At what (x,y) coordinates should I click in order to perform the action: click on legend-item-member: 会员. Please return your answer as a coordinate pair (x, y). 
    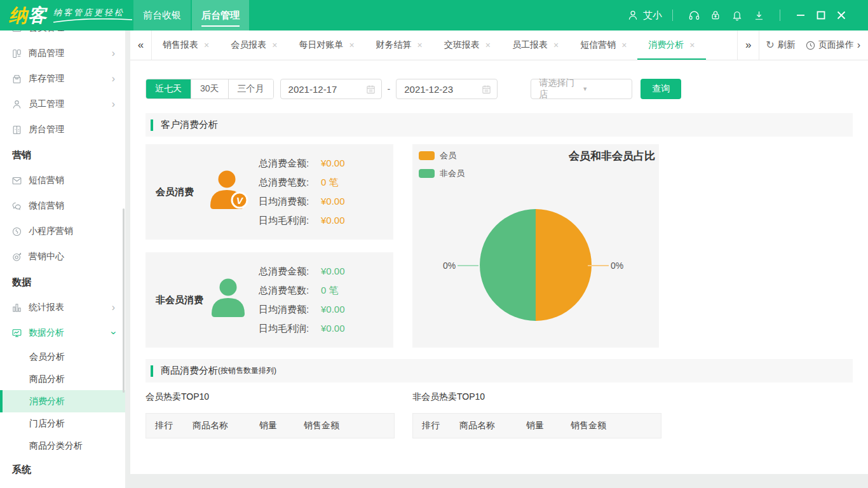
    Looking at the image, I should click on (442, 156).